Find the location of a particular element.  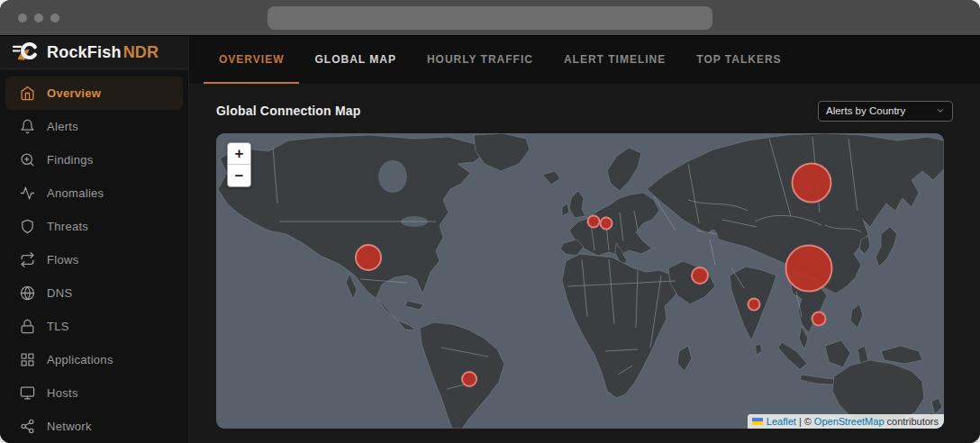

activity-icon is located at coordinates (27, 193).